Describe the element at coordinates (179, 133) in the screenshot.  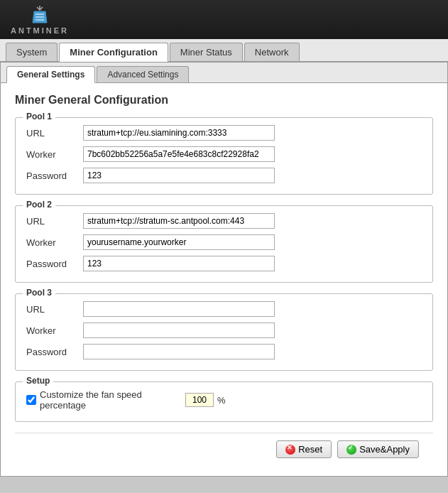
I see `pool-1-url-input` at that location.